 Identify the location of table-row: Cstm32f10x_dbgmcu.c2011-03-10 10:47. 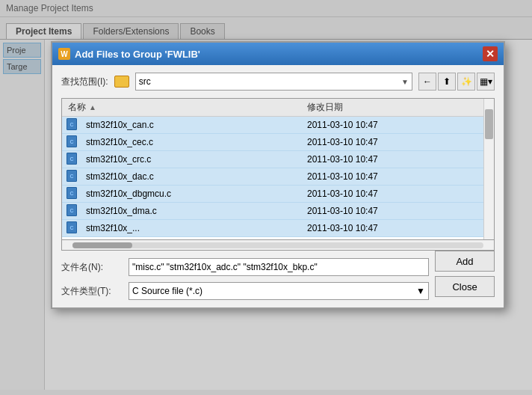
(278, 195).